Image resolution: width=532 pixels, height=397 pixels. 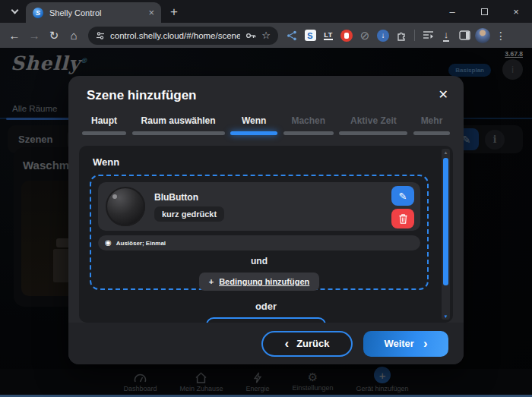 I want to click on avatar, so click(x=483, y=36).